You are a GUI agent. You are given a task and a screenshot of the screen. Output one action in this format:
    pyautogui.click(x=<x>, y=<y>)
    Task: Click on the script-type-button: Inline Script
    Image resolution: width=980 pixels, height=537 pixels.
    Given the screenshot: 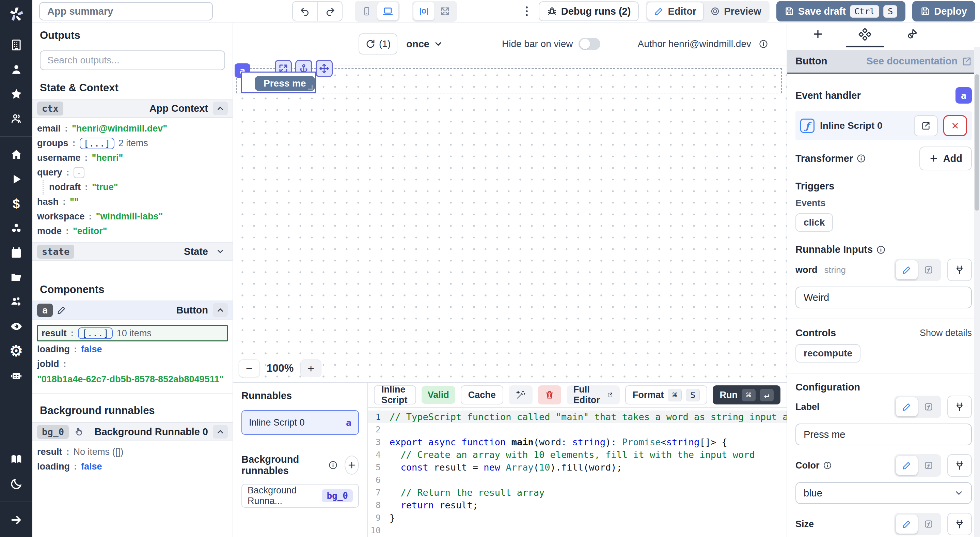 What is the action you would take?
    pyautogui.click(x=395, y=395)
    